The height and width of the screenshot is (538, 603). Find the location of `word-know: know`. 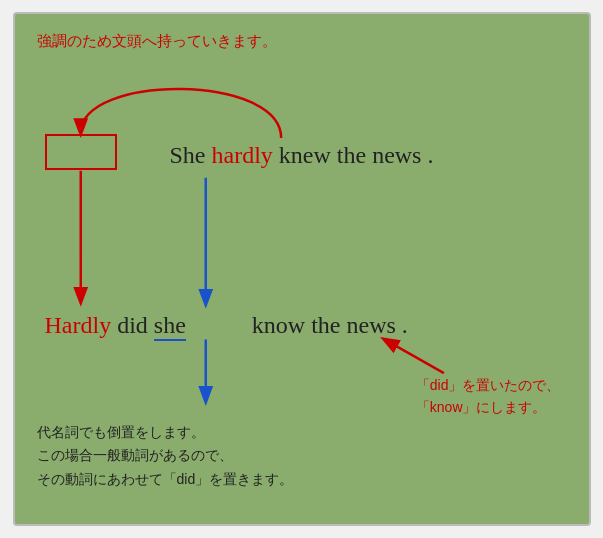

word-know: know is located at coordinates (278, 326).